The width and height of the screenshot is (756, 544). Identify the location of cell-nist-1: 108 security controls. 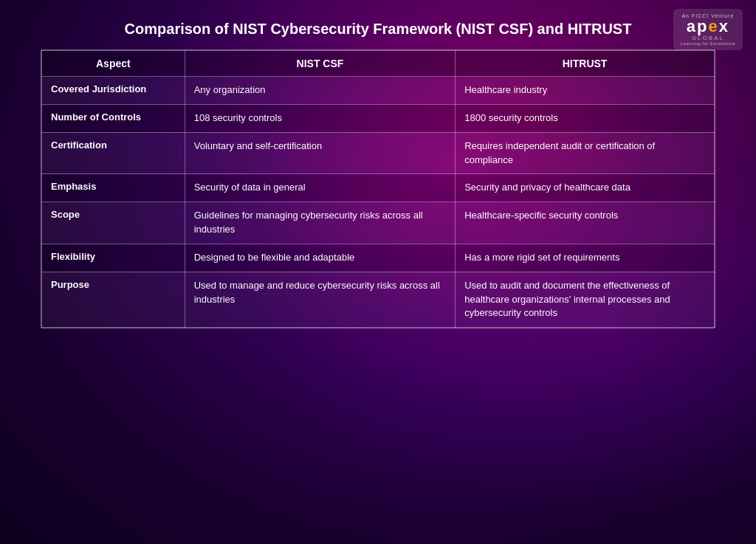
(320, 118).